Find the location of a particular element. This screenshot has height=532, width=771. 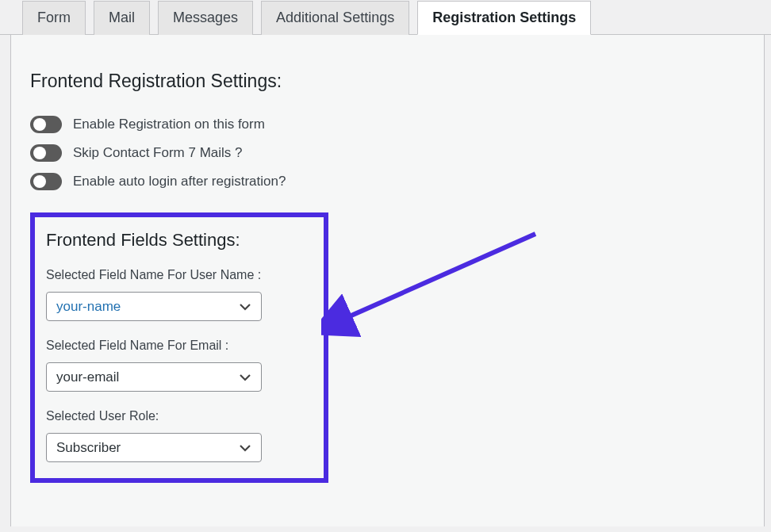

tab-additional-settings: Additional Settings is located at coordinates (335, 17).